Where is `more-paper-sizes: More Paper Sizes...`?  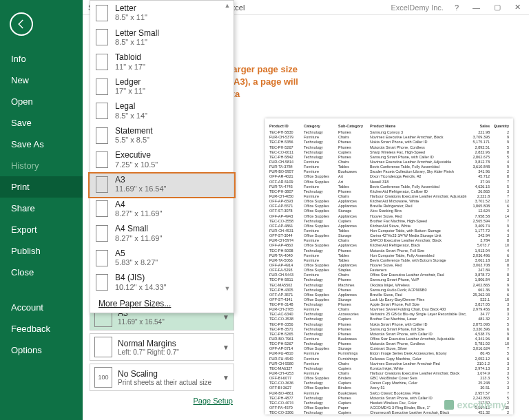
more-paper-sizes: More Paper Sizes... is located at coordinates (162, 304).